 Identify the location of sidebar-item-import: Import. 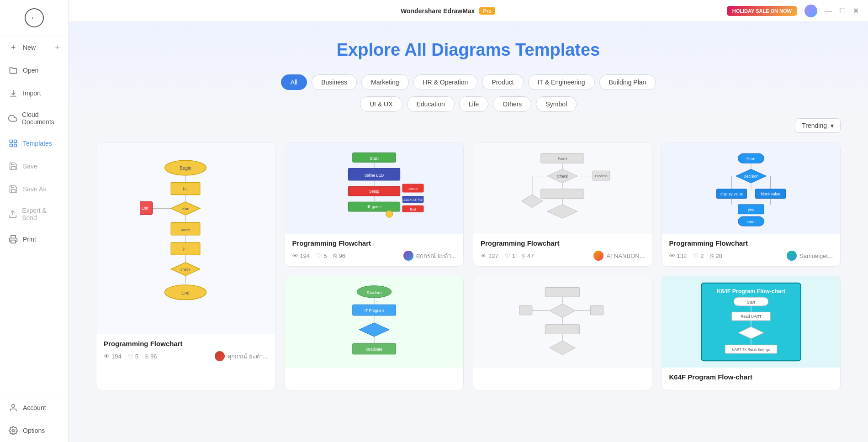
(34, 93).